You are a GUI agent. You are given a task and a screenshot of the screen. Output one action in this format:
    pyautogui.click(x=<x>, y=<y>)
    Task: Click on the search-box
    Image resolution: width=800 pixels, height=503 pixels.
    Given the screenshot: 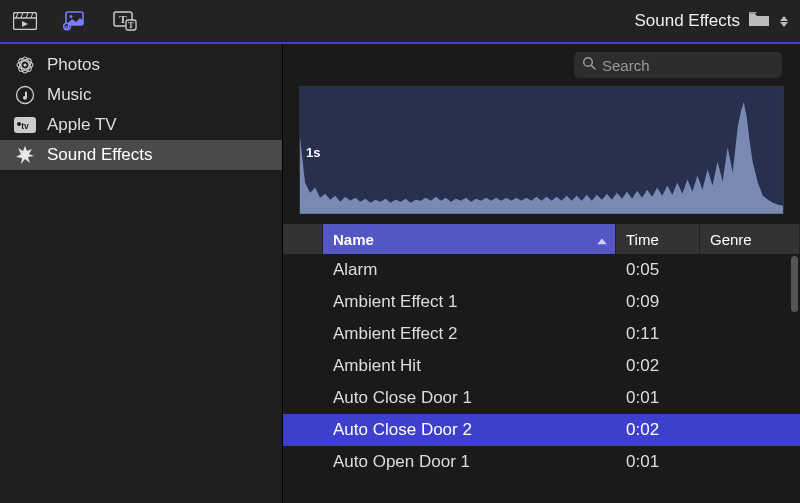 What is the action you would take?
    pyautogui.click(x=678, y=65)
    